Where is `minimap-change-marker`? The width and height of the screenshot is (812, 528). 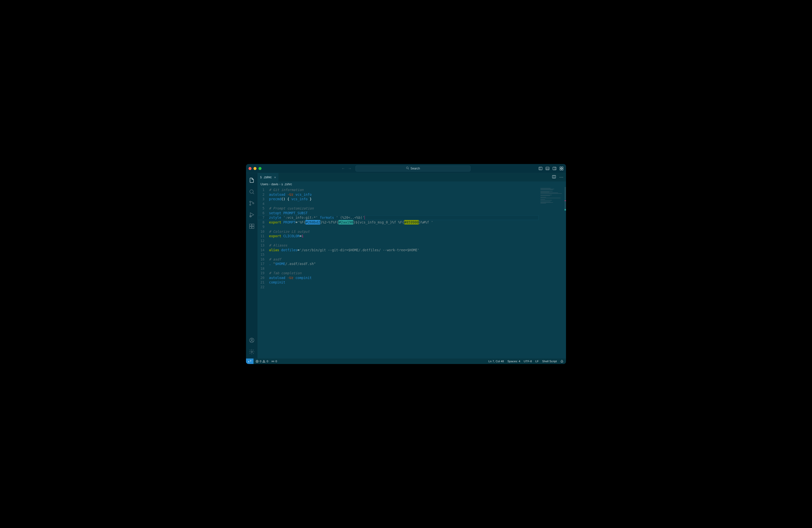 minimap-change-marker is located at coordinates (565, 201).